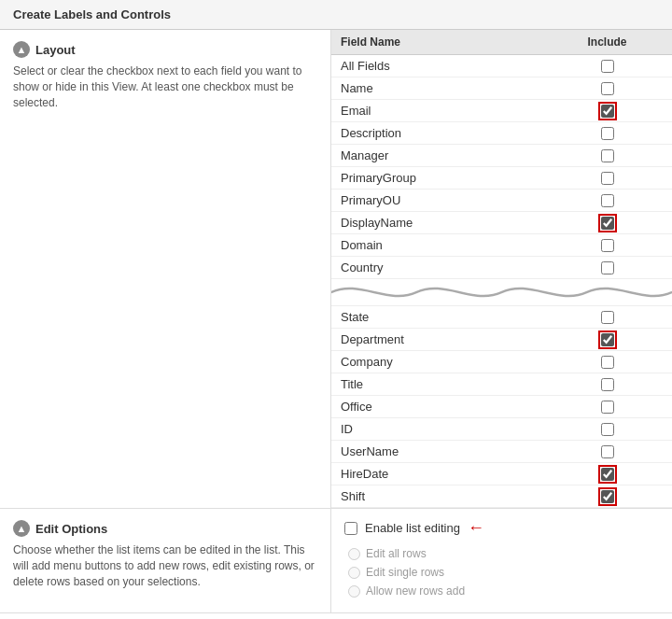 The image size is (672, 619). Describe the element at coordinates (414, 572) in the screenshot. I see `radio-row-1: Edit single rows` at that location.